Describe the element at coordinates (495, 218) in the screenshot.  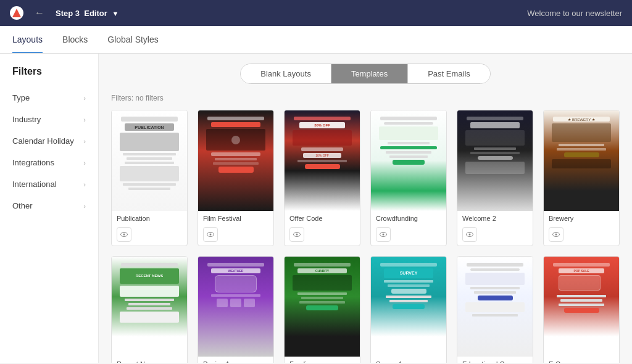
I see `template-name-welcome-2: Welcome 2` at that location.